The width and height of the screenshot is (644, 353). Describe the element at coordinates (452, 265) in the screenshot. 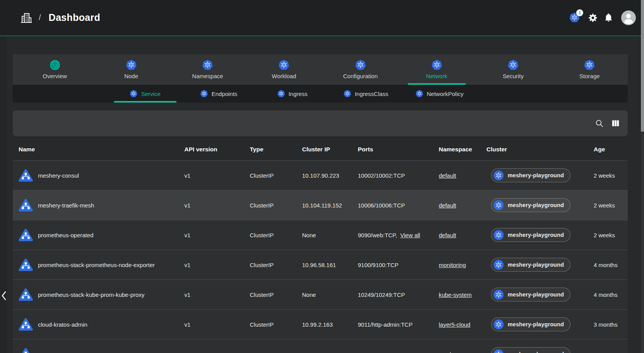

I see `namespace-link: monitoring` at that location.